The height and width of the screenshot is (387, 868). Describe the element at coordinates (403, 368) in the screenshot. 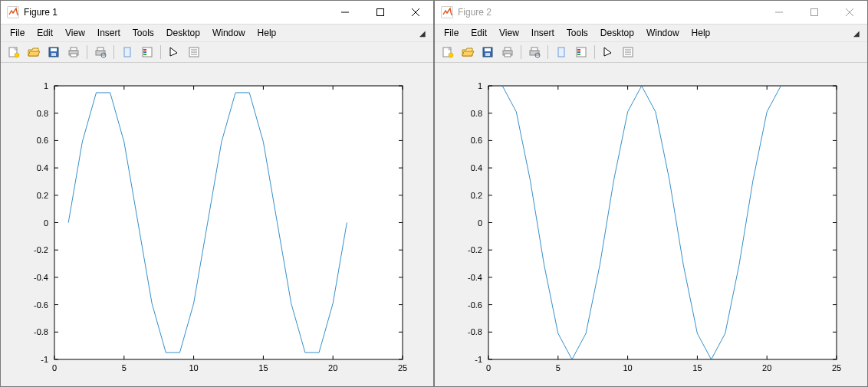

I see `svg-text: 25` at that location.